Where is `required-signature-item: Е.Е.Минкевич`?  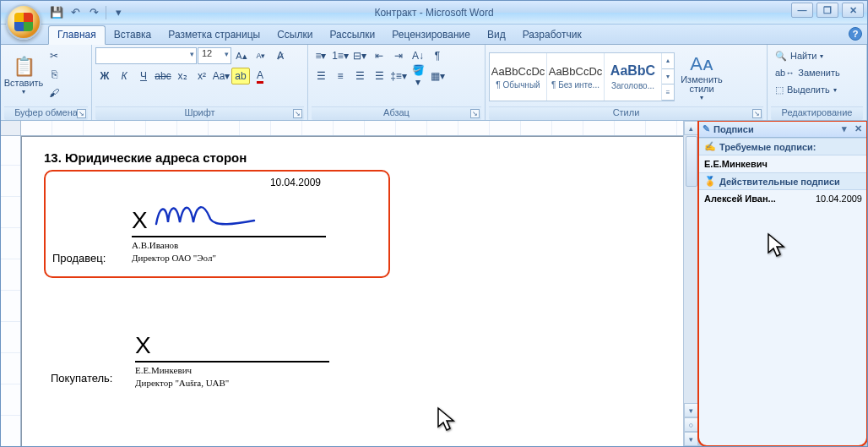
required-signature-item: Е.Е.Минкевич is located at coordinates (784, 164).